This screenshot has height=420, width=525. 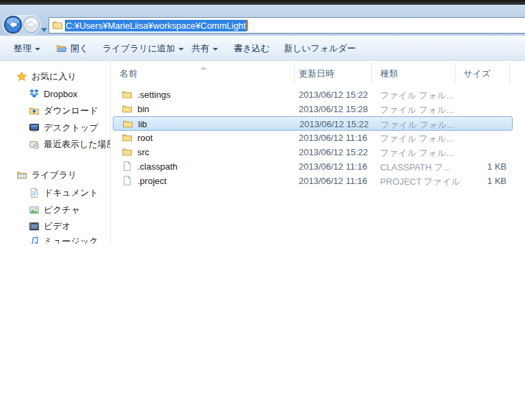 I want to click on back-button, so click(x=13, y=26).